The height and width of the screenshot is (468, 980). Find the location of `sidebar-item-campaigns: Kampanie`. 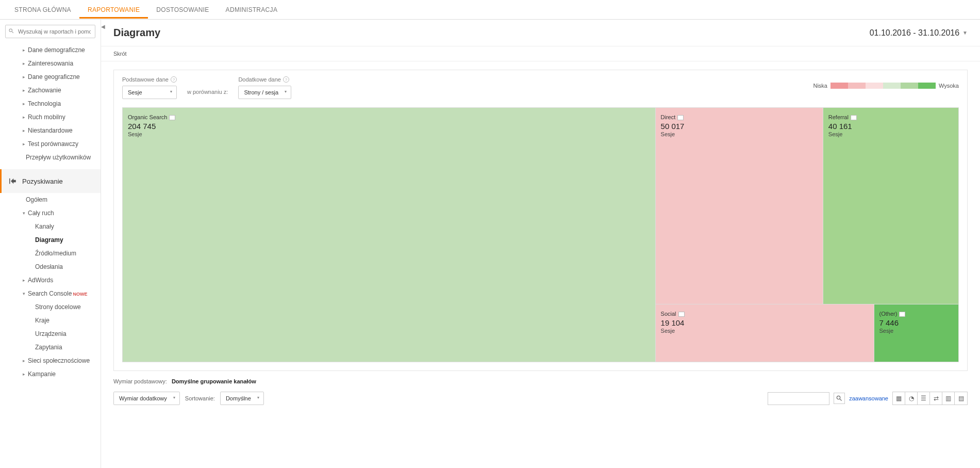

sidebar-item-campaigns: Kampanie is located at coordinates (51, 374).